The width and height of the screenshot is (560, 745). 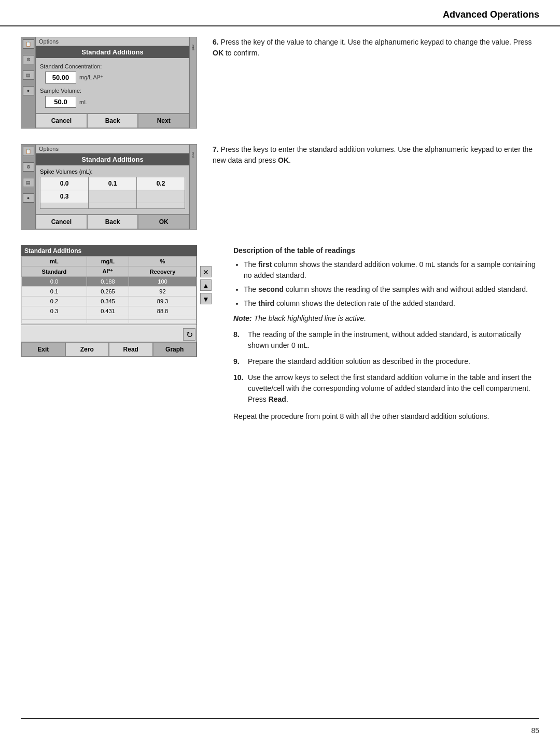 I want to click on section-1: 📋 ⚙ ▤ ● Options Standard Additions Stand…, so click(x=280, y=83).